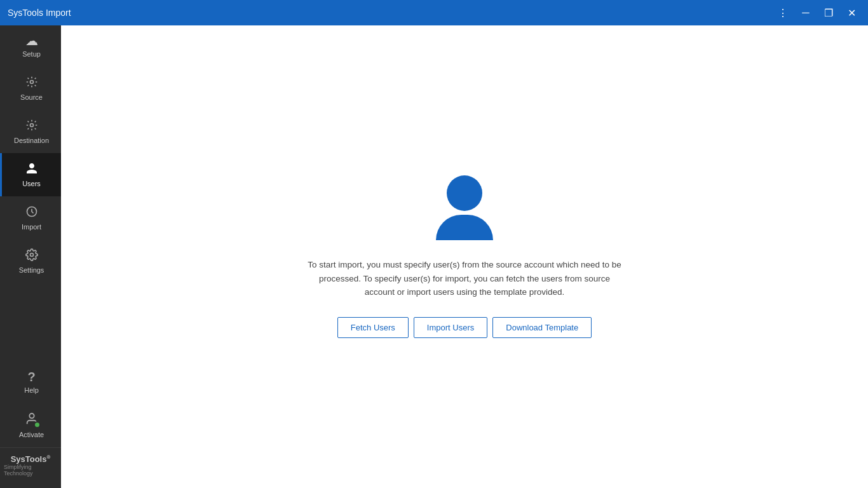 This screenshot has width=868, height=488. What do you see at coordinates (465, 278) in the screenshot?
I see `description-text: To start import, you must specify user(s…` at bounding box center [465, 278].